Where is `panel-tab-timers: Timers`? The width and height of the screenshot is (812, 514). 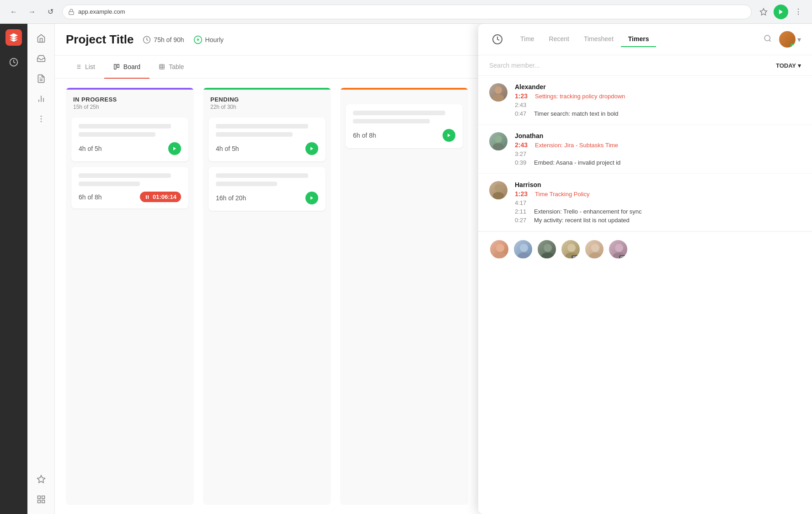 panel-tab-timers: Timers is located at coordinates (639, 39).